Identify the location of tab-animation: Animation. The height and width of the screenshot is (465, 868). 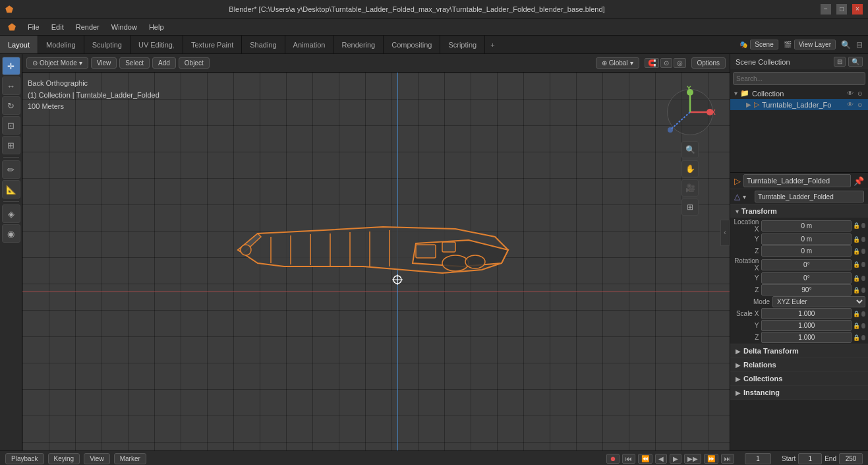
(310, 45).